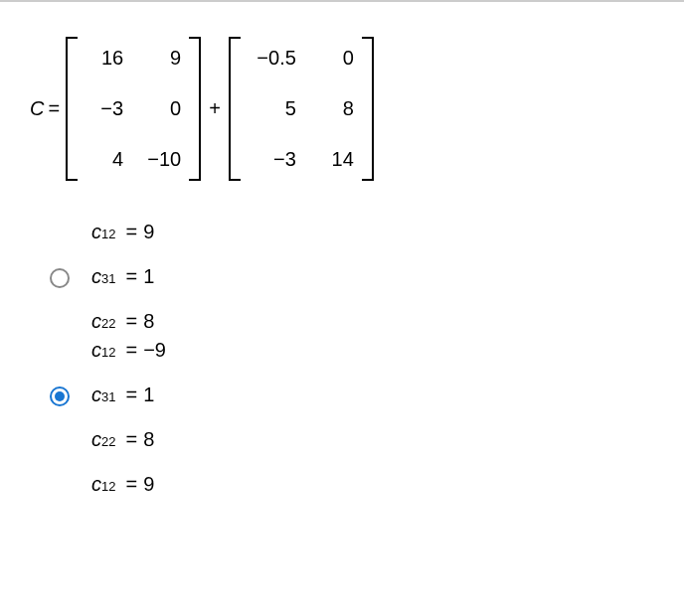  Describe the element at coordinates (129, 350) in the screenshot. I see `option-line: c12 = −9` at that location.